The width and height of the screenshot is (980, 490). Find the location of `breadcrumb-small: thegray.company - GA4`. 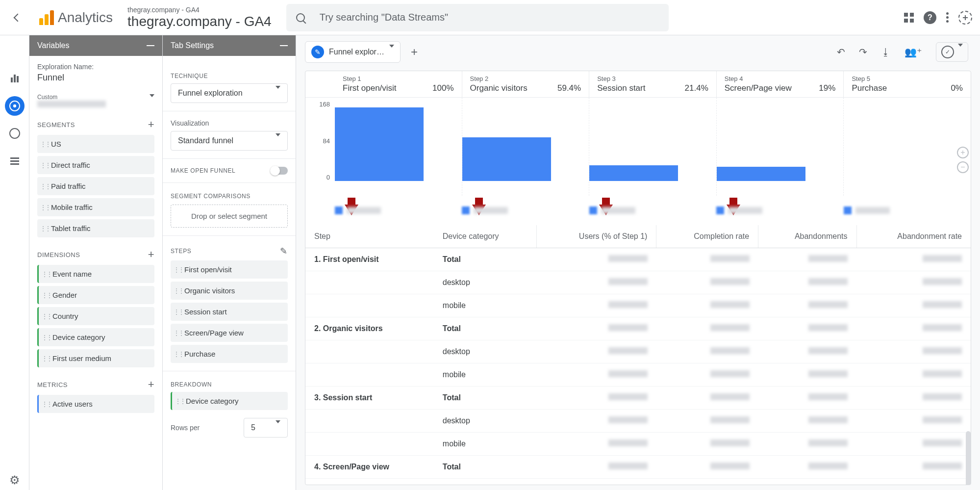

breadcrumb-small: thegray.company - GA4 is located at coordinates (200, 10).